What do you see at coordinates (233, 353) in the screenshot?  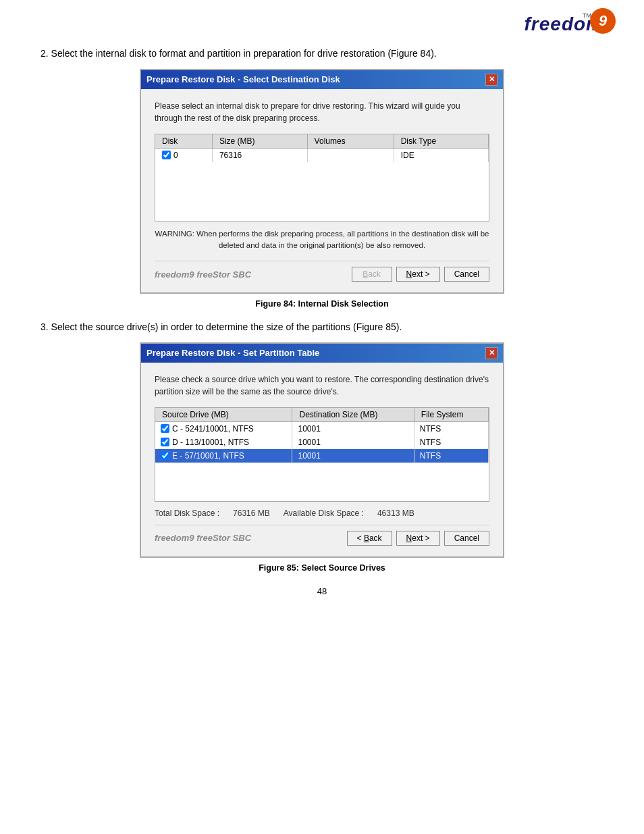 I see `dialog2-title: Prepare Restore Disk - Set Partition Tab…` at bounding box center [233, 353].